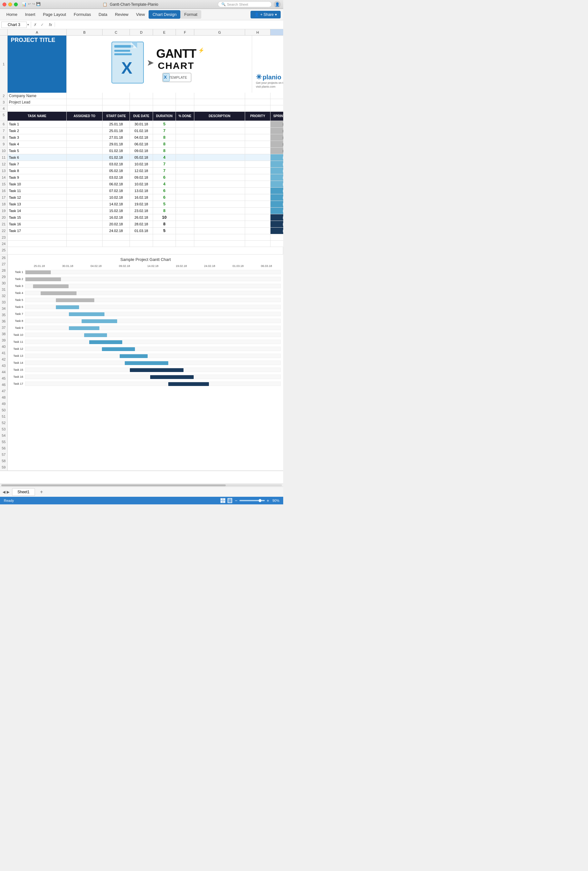 This screenshot has height=871, width=588. What do you see at coordinates (223, 501) in the screenshot?
I see `normal-view-icon` at bounding box center [223, 501].